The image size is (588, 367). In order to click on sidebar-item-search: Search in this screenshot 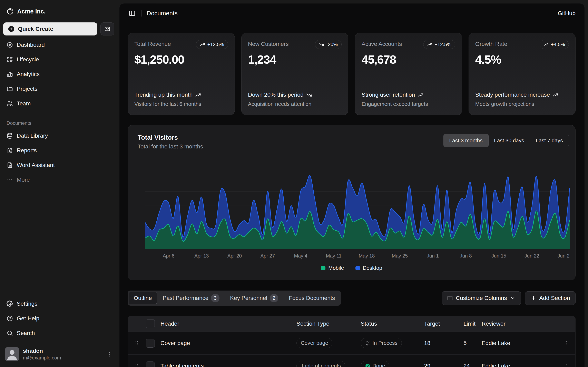, I will do `click(59, 333)`.